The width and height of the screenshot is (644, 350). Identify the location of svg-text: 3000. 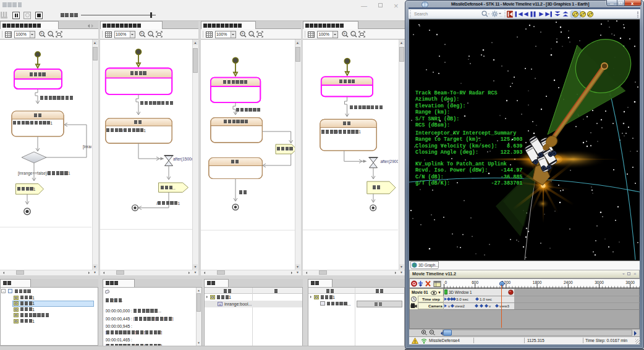
(600, 281).